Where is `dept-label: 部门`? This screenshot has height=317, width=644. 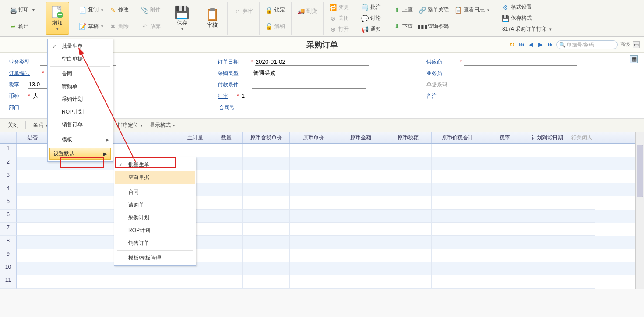
dept-label: 部门 is located at coordinates (18, 108).